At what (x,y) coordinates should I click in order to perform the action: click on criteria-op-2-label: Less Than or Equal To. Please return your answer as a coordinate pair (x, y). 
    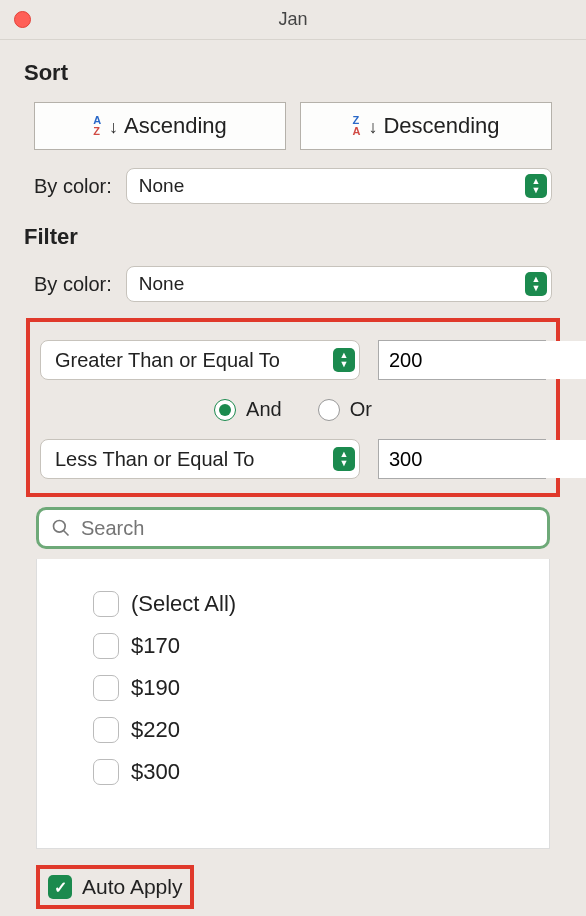
    Looking at the image, I should click on (154, 460).